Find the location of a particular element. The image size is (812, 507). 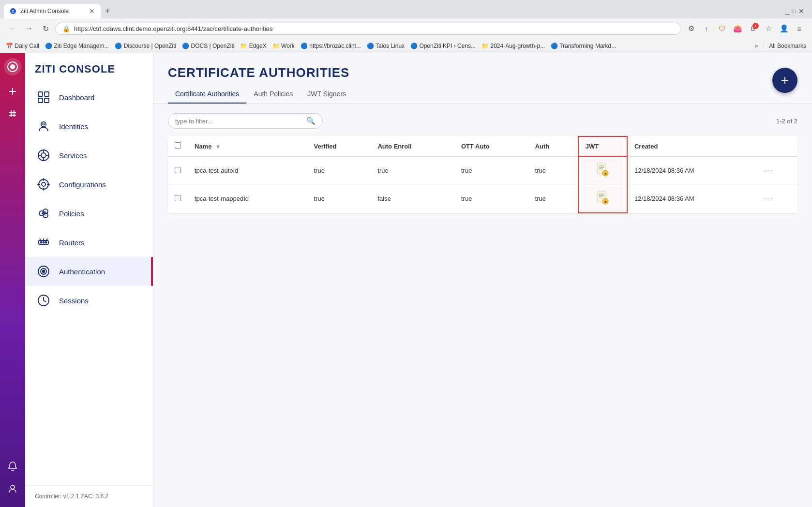

select-all-checkbox is located at coordinates (178, 145).